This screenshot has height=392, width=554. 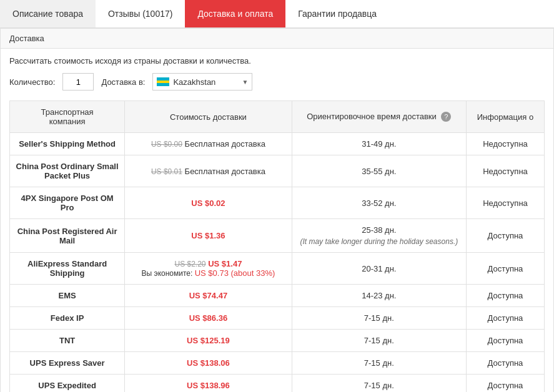 I want to click on tab-reviews: Отзывы (10017), so click(x=140, y=14).